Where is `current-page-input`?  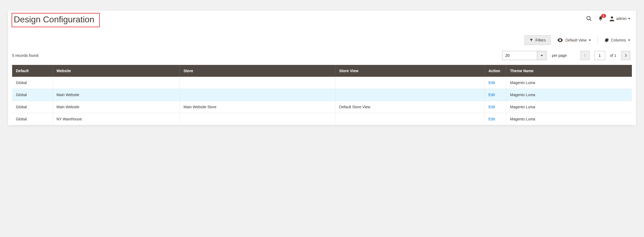
current-page-input is located at coordinates (600, 55).